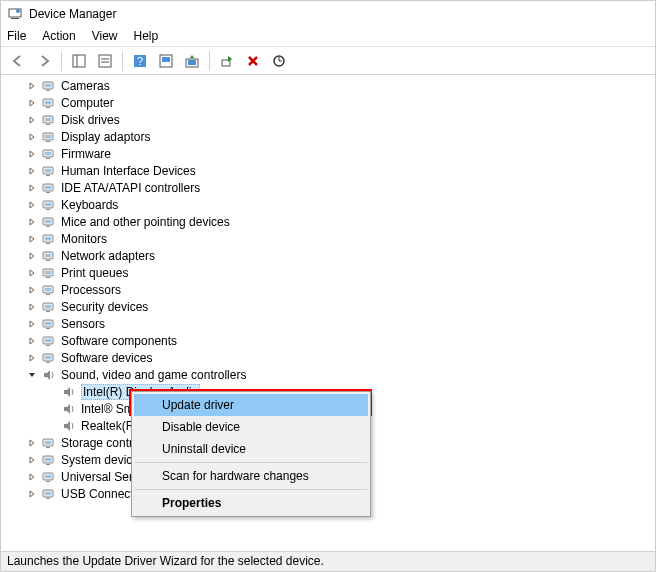 The width and height of the screenshot is (656, 572). What do you see at coordinates (84, 239) in the screenshot?
I see `tree-node-label: Monitors` at bounding box center [84, 239].